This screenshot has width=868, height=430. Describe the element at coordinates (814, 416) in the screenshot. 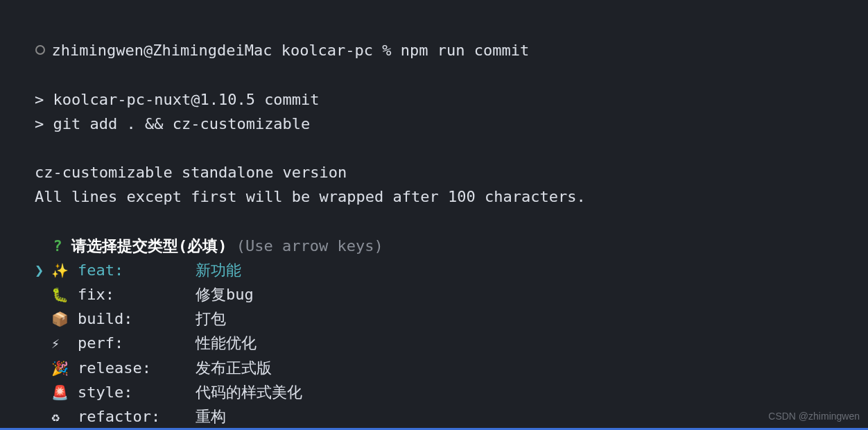

I see `watermark: CSDN @zhimingwen` at that location.